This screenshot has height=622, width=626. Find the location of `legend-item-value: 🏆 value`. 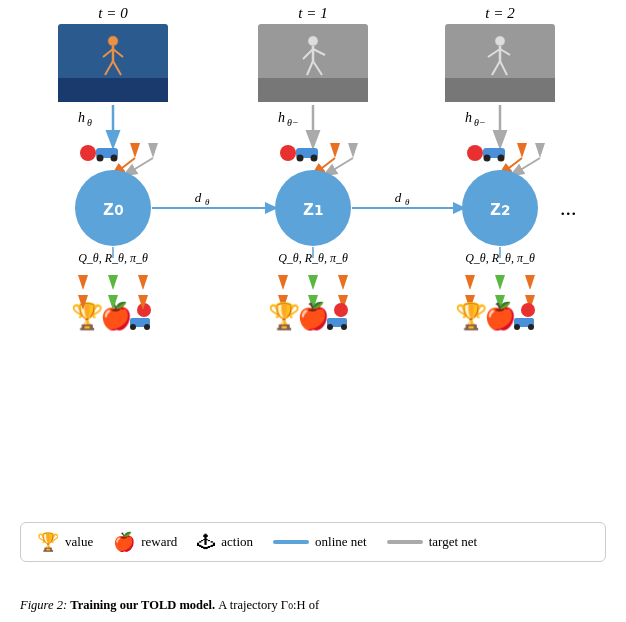

legend-item-value: 🏆 value is located at coordinates (65, 542).